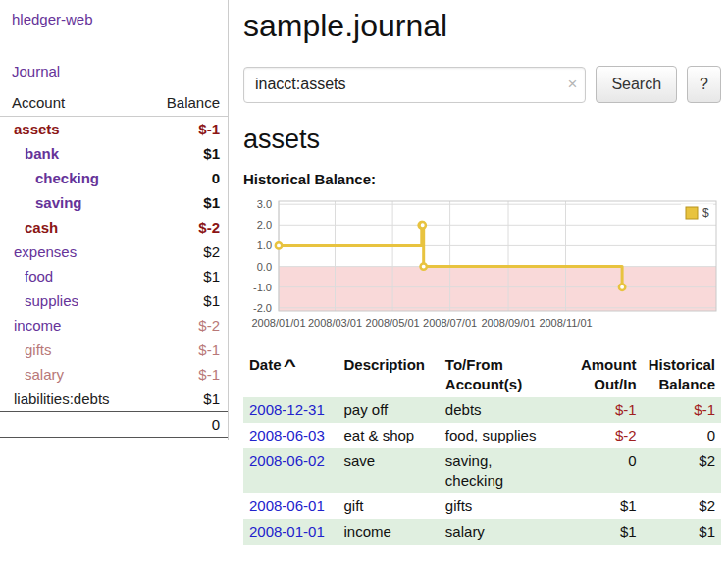  Describe the element at coordinates (114, 130) in the screenshot. I see `account-row: assets$-1` at that location.